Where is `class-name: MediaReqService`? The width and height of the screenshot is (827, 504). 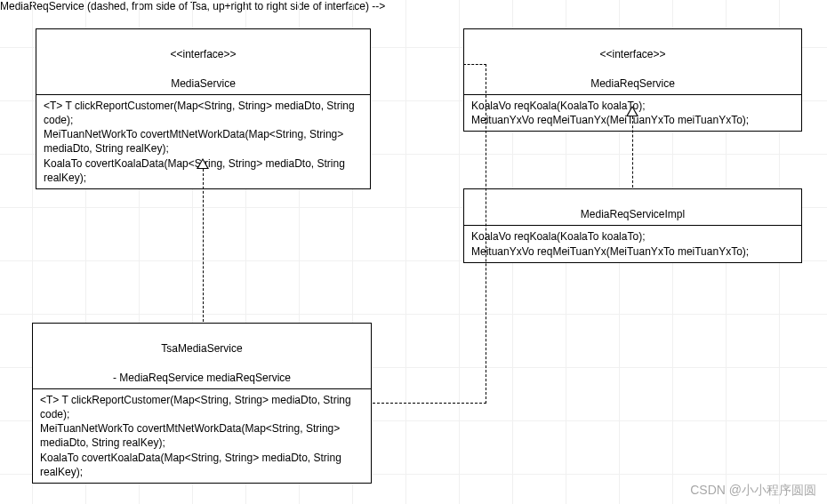
class-name: MediaReqService is located at coordinates (633, 84).